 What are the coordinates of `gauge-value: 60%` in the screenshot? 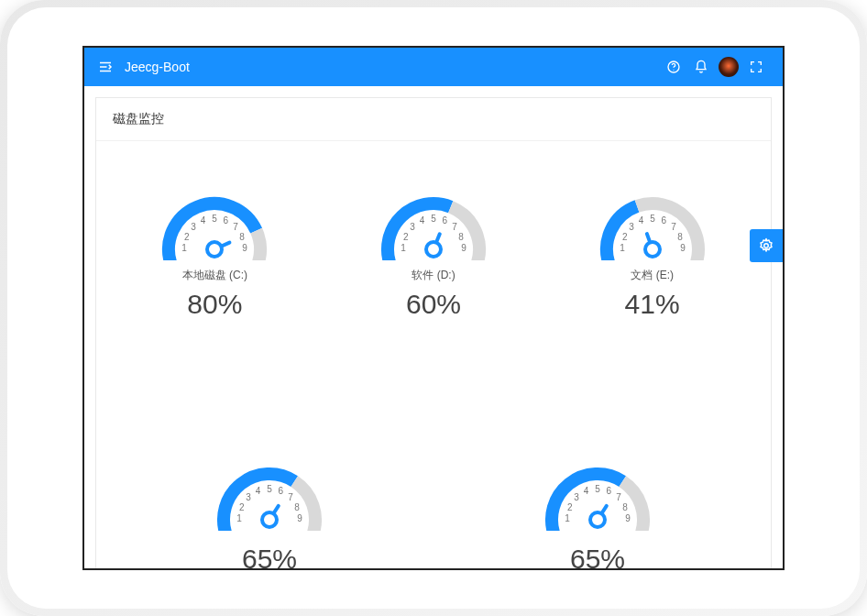 It's located at (434, 304).